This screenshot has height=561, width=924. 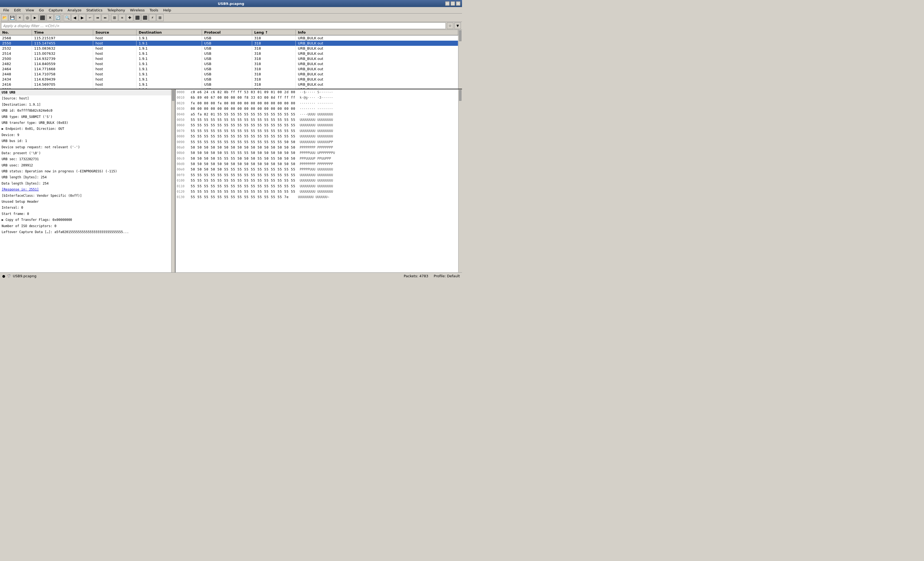 What do you see at coordinates (50, 18) in the screenshot?
I see `toolbar-restart: ✕` at bounding box center [50, 18].